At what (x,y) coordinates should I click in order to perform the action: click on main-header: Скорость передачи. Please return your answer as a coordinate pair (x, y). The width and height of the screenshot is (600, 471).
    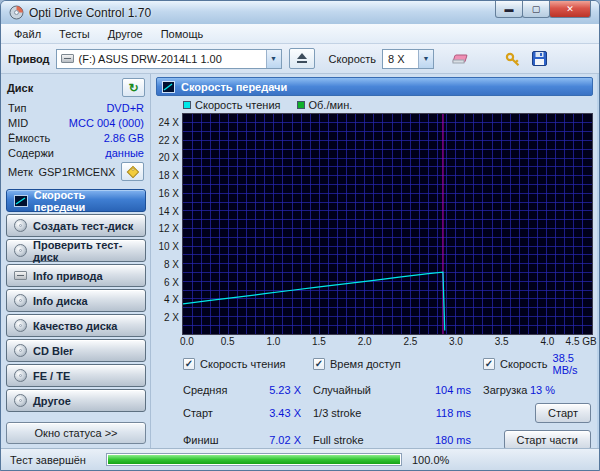
    Looking at the image, I should click on (374, 86).